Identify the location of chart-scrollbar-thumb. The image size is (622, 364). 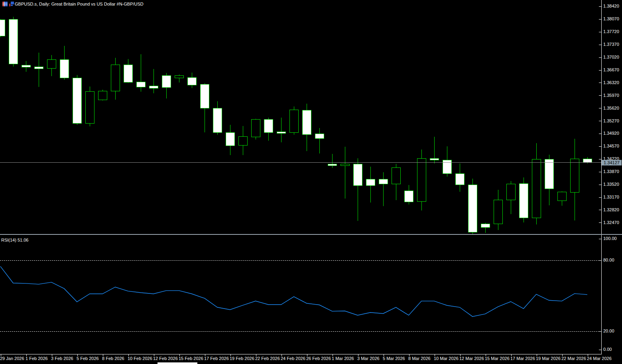
(177, 363).